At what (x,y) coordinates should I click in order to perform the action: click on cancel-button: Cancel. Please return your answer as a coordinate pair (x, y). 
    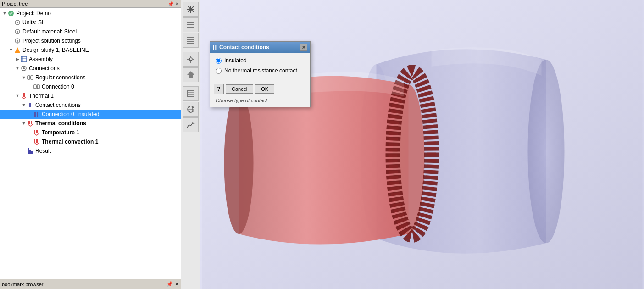
    Looking at the image, I should click on (239, 89).